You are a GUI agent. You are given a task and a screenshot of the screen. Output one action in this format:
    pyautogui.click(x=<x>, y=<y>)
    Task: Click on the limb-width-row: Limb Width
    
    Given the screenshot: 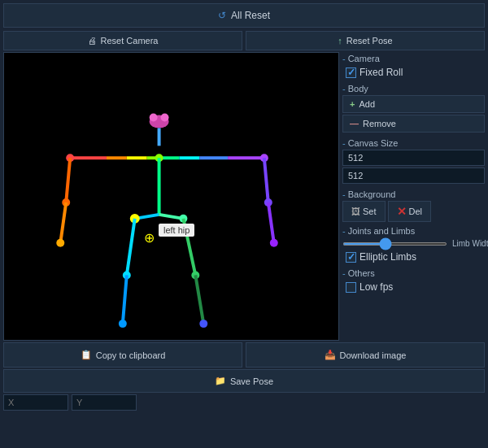 What is the action you would take?
    pyautogui.click(x=413, y=244)
    